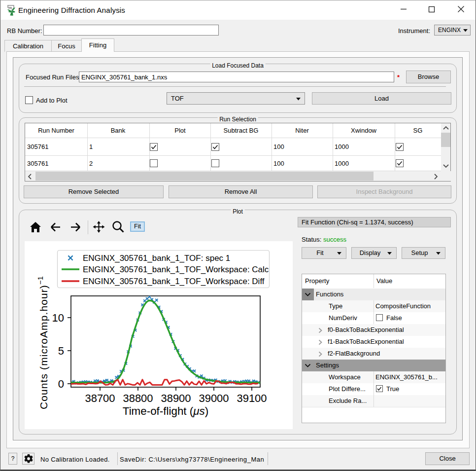 The width and height of the screenshot is (476, 471). Describe the element at coordinates (42, 343) in the screenshot. I see `svg-text: Counts (microAmp.hour)−1` at that location.